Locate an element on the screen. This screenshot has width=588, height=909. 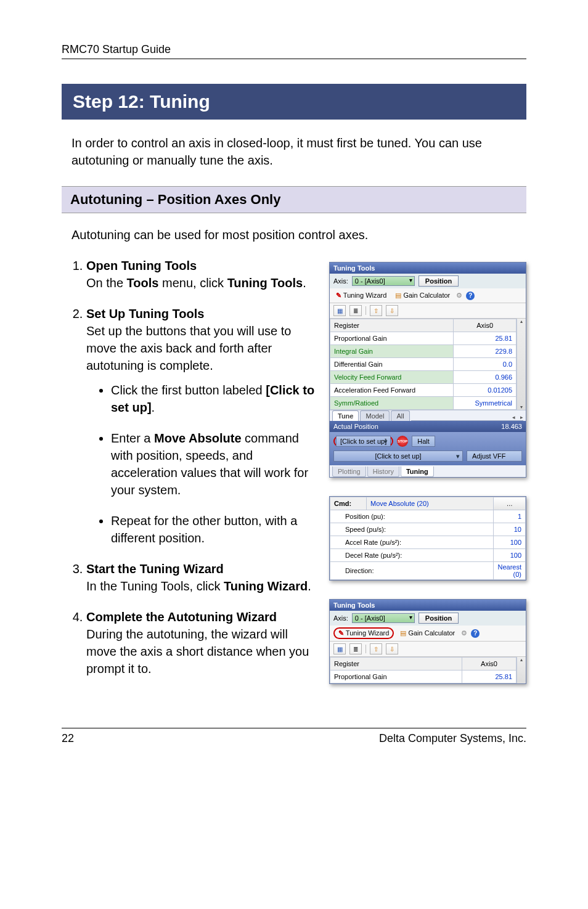
table-row: Direction:Nearest (0) is located at coordinates (428, 571).